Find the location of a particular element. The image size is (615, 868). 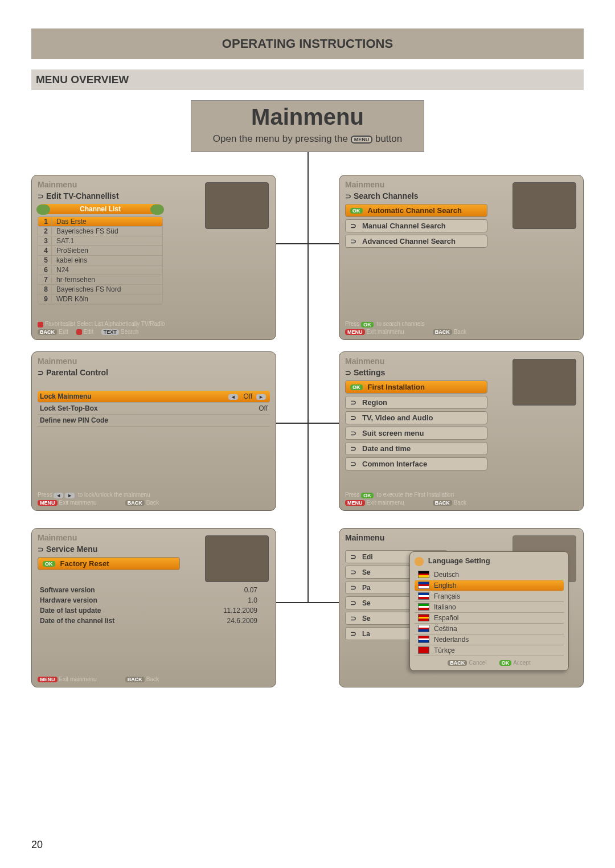

footer-hints: Press OK Press to search channelsto sear… is located at coordinates (461, 327).